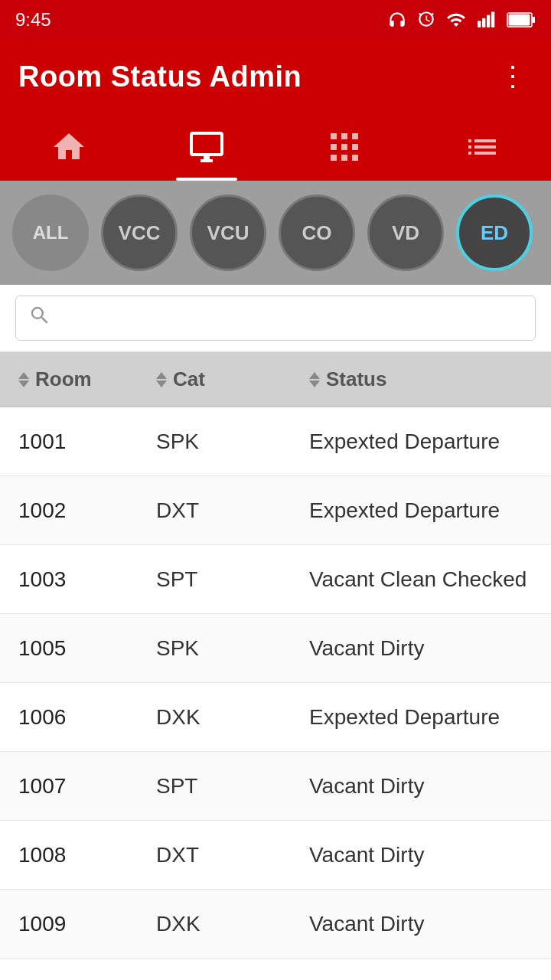 The width and height of the screenshot is (551, 980). I want to click on cat-chip-VCU: VCU, so click(228, 233).